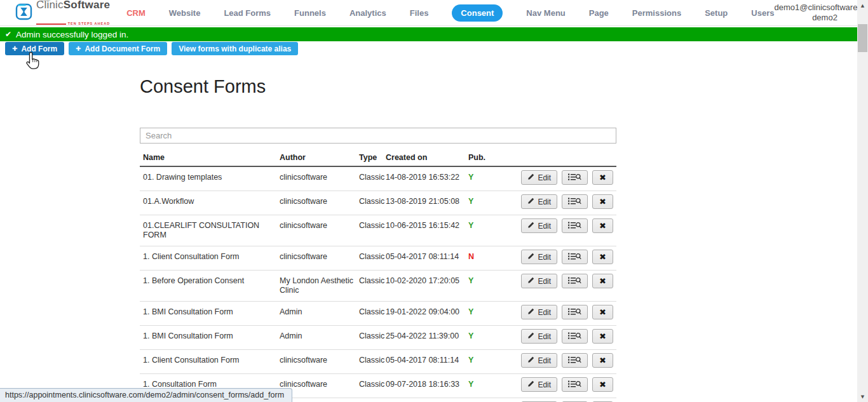 This screenshot has width=868, height=402. Describe the element at coordinates (247, 13) in the screenshot. I see `nav-item: Lead Forms` at that location.